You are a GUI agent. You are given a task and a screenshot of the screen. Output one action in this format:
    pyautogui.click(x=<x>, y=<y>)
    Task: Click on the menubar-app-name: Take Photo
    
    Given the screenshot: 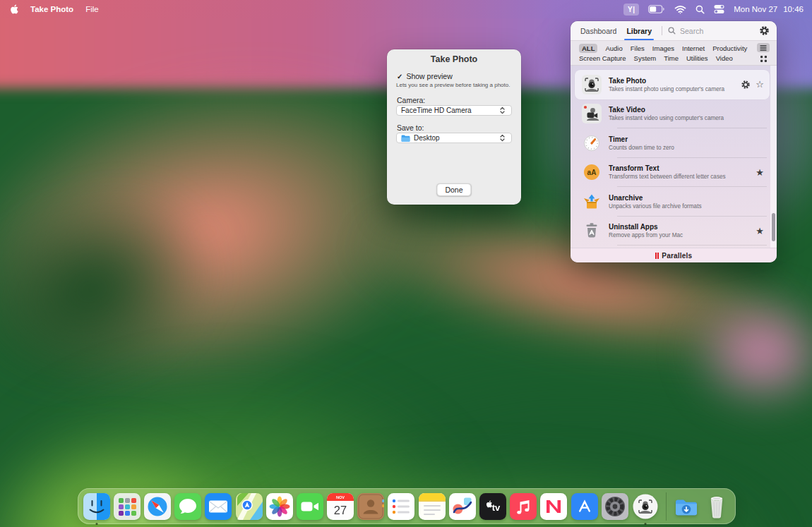 What is the action you would take?
    pyautogui.click(x=52, y=9)
    